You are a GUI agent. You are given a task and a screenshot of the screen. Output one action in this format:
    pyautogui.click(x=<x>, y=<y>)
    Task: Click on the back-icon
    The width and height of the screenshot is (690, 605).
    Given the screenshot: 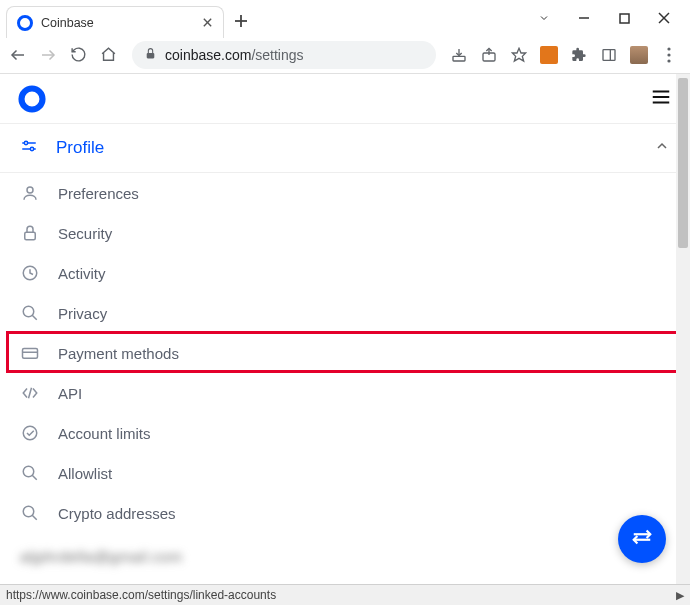 What is the action you would take?
    pyautogui.click(x=18, y=55)
    